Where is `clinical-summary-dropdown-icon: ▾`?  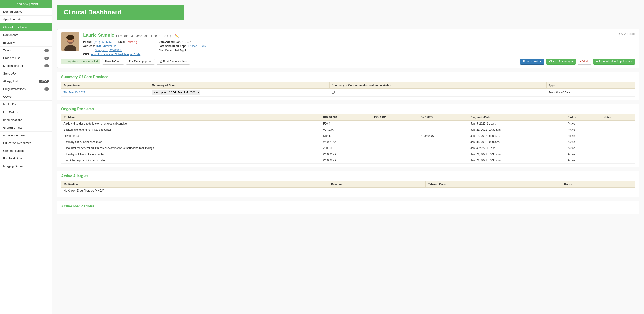
clinical-summary-dropdown-icon: ▾ is located at coordinates (572, 61).